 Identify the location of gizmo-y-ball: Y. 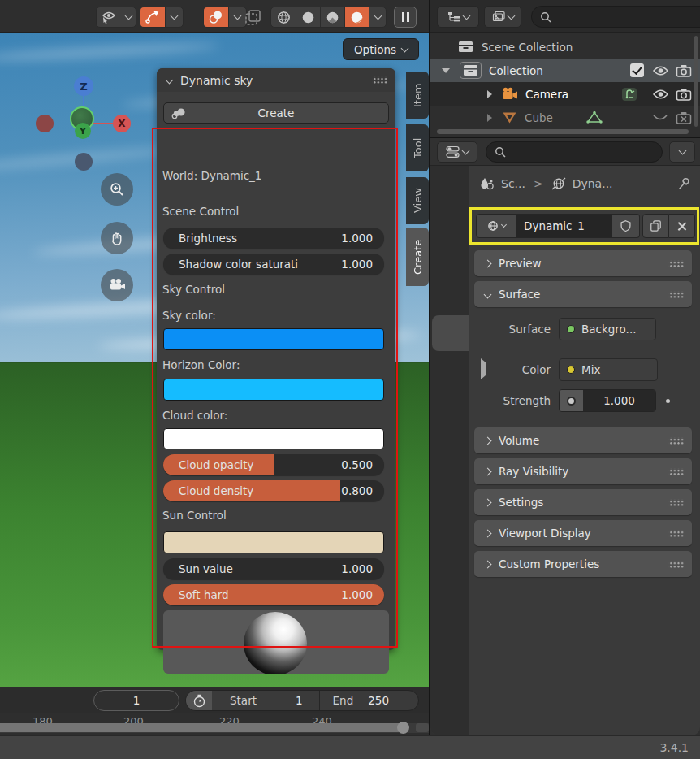
(83, 131).